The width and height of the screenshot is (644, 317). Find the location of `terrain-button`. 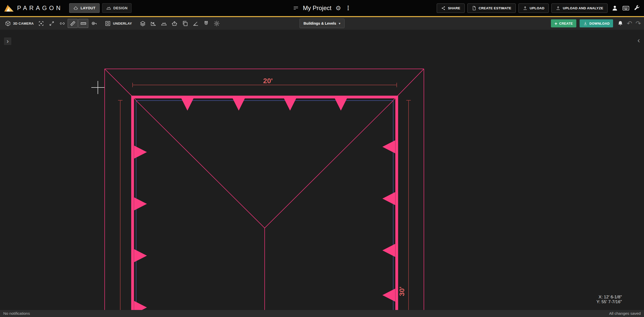

terrain-button is located at coordinates (164, 23).